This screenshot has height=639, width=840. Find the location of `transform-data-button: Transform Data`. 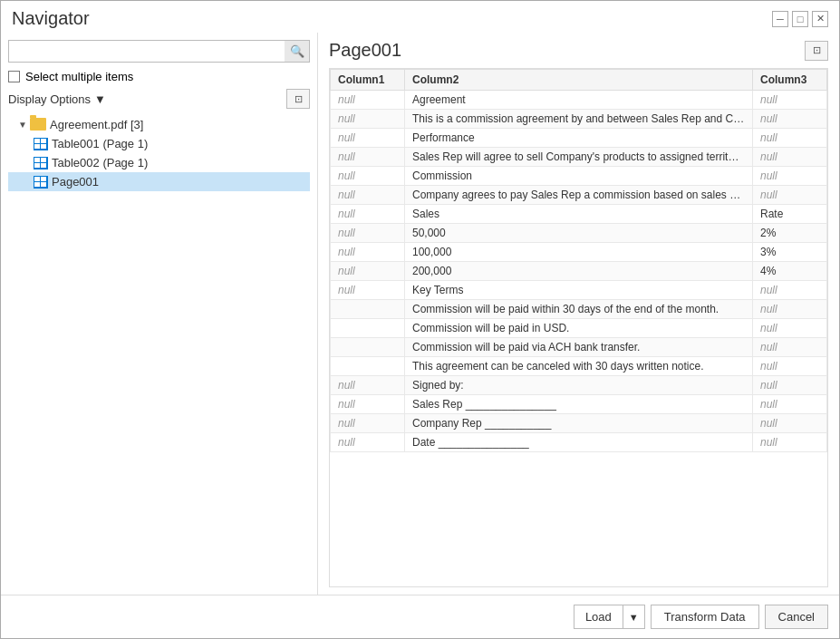

transform-data-button: Transform Data is located at coordinates (705, 616).